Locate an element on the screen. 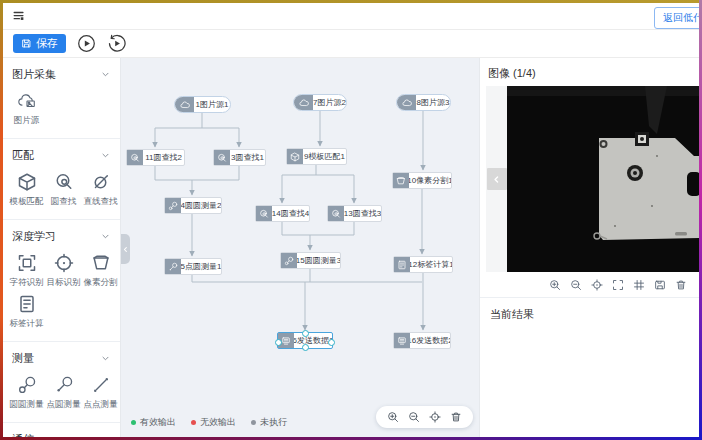 This screenshot has height=440, width=702. flow-node-label: 9模板匹配1 is located at coordinates (324, 156).